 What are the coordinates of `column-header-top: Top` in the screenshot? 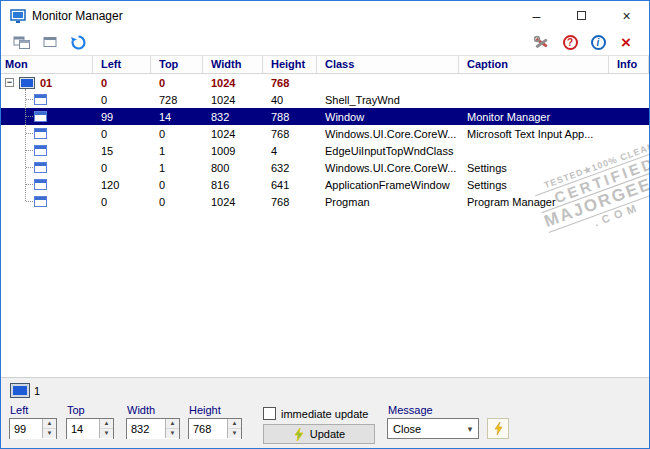 It's located at (177, 64).